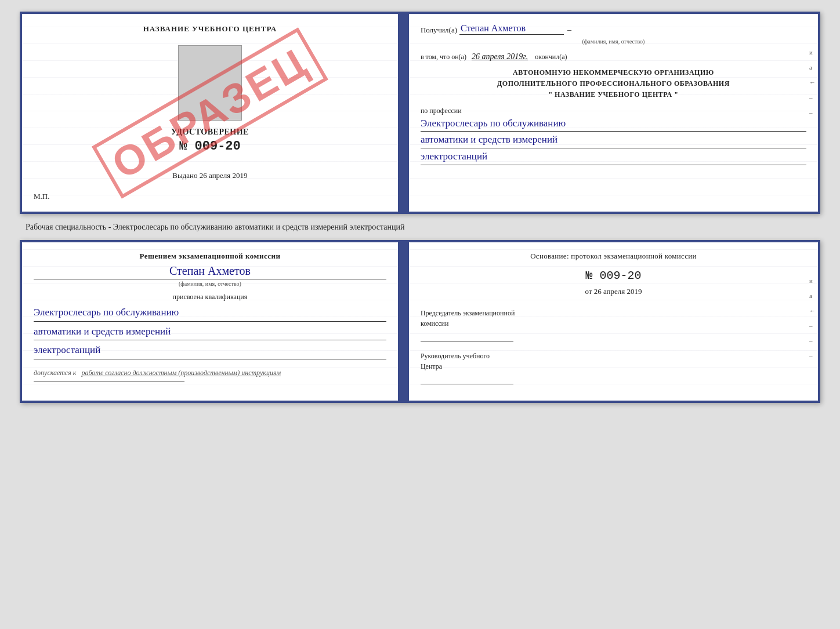 The image size is (840, 629). I want to click on qual-line1: Электрослесарь по обслуживанию, so click(210, 313).